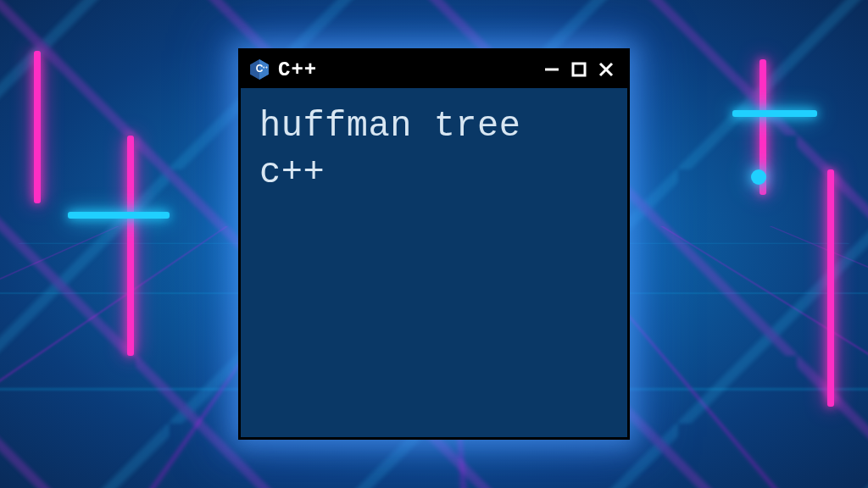 This screenshot has height=488, width=868. What do you see at coordinates (606, 69) in the screenshot?
I see `close-button` at bounding box center [606, 69].